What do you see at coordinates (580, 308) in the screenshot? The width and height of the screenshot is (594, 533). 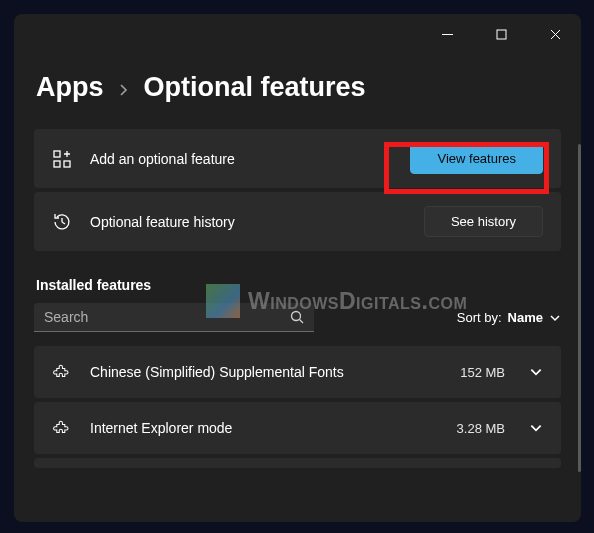 I see `scrollbar` at bounding box center [580, 308].